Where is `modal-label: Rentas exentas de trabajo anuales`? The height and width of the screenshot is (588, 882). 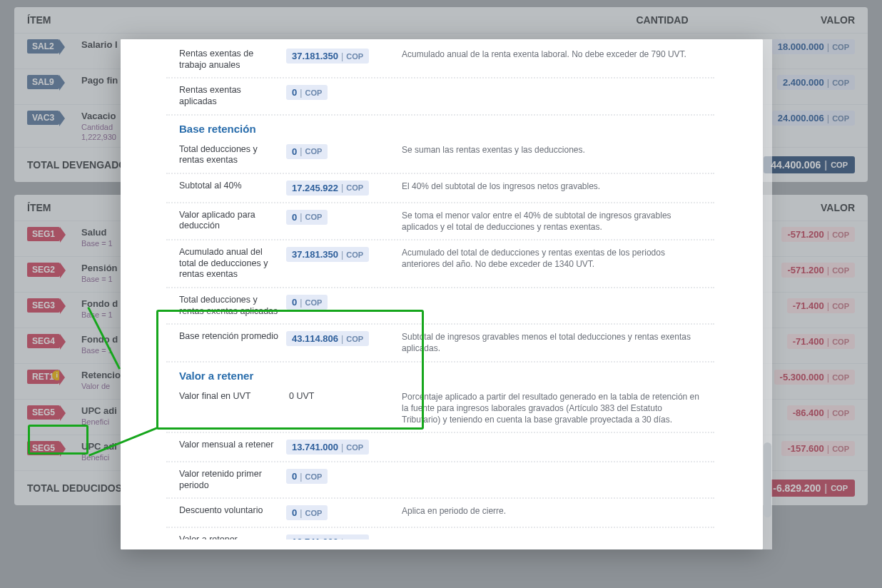
modal-label: Rentas exentas de trabajo anuales is located at coordinates (233, 60).